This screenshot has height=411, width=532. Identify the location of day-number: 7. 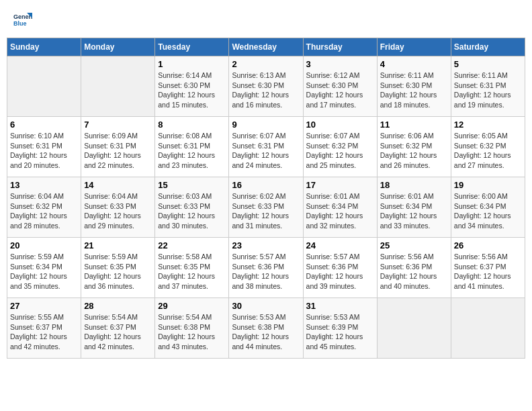
(118, 125).